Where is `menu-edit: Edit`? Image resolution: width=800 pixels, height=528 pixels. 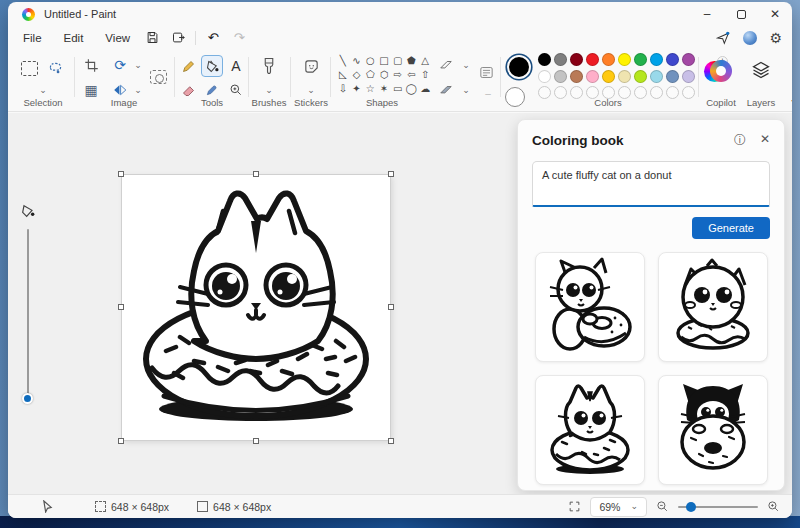 menu-edit: Edit is located at coordinates (74, 38).